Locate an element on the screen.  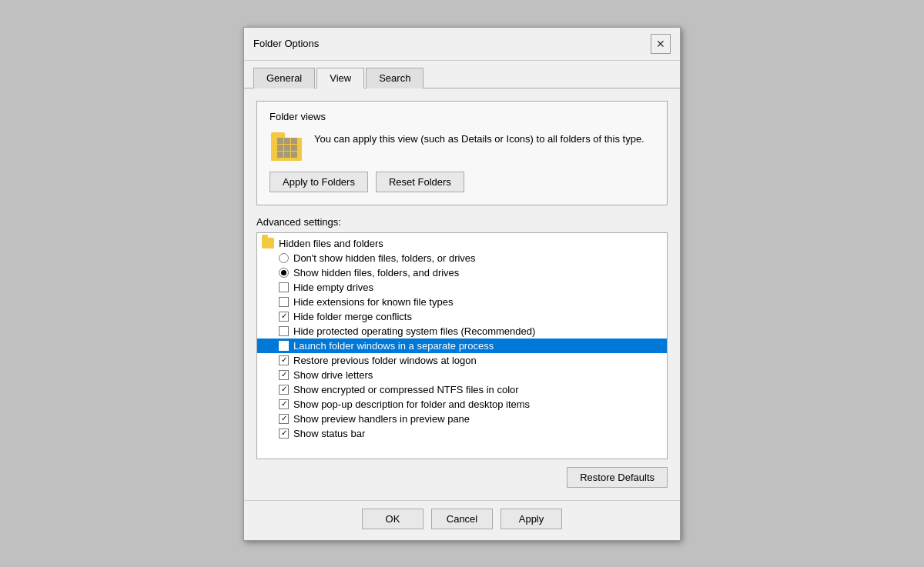
list-item-text: Show drive letters is located at coordinates (477, 375).